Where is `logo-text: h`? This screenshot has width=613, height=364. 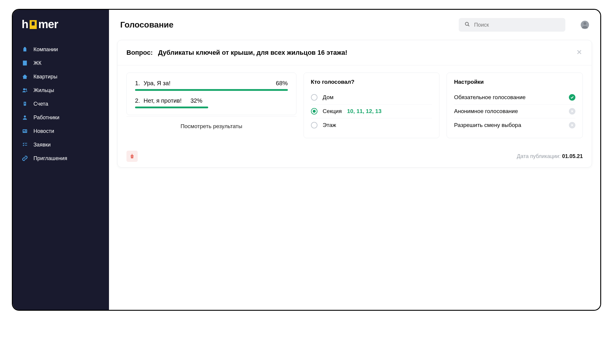
logo-text: h is located at coordinates (25, 24).